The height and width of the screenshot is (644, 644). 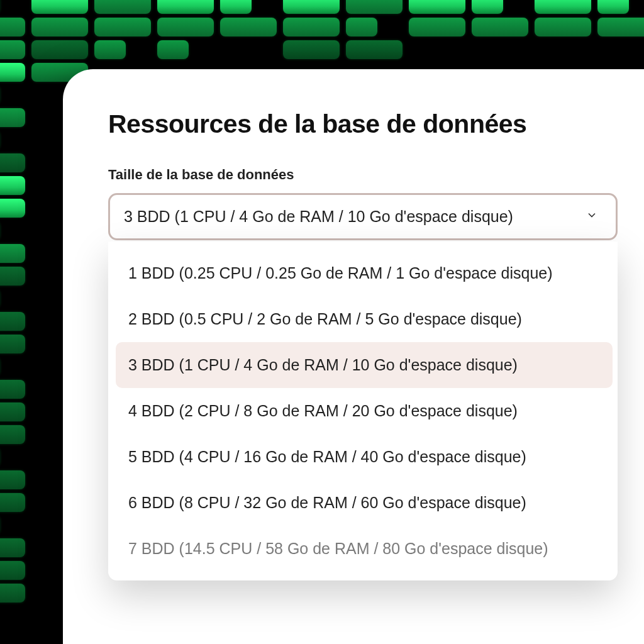 What do you see at coordinates (363, 216) in the screenshot?
I see `db-size-select-trigger: 3 BDD (1 CPU / 4 Go de RAM / 10 Go d'esp…` at bounding box center [363, 216].